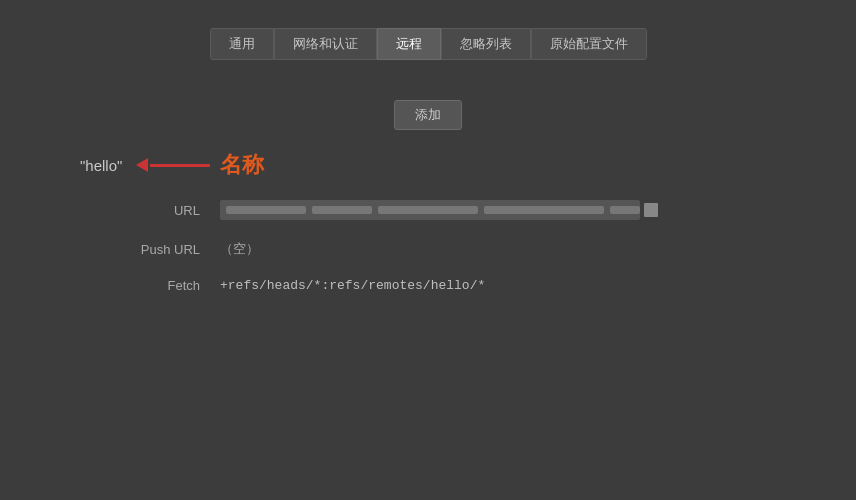 The width and height of the screenshot is (856, 500). Describe the element at coordinates (326, 44) in the screenshot. I see `tab-network: 网络和认证` at that location.